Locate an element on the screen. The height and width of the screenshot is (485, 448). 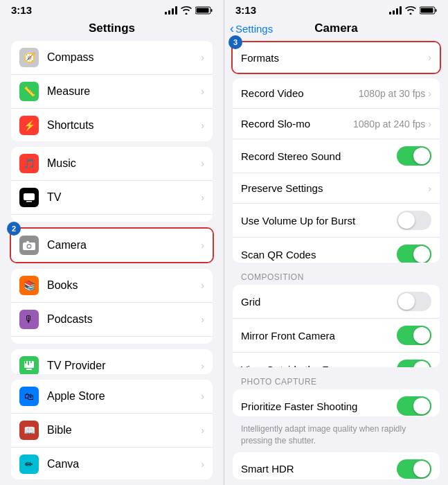
shortcuts-label: Shortcuts is located at coordinates (124, 125).